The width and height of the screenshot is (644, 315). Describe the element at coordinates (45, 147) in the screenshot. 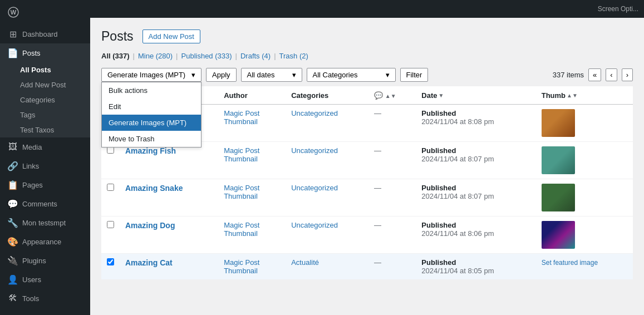

I see `sidebar-item-media: 🖼 Media` at that location.